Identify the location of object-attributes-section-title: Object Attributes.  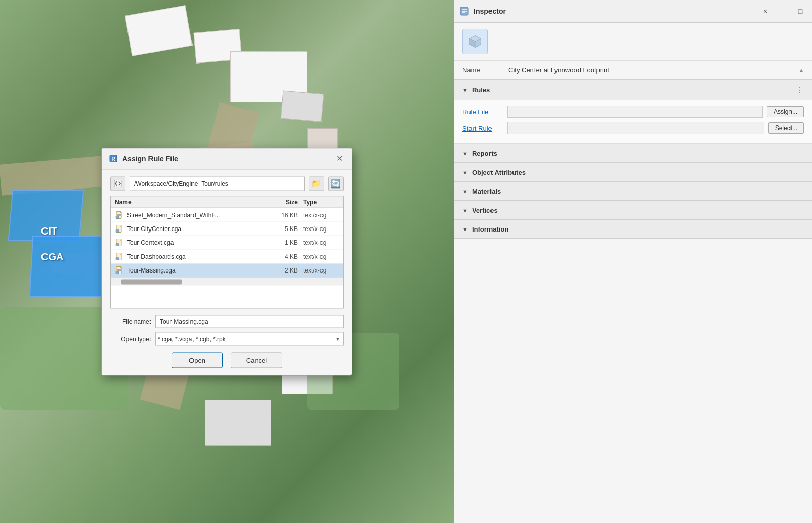
(499, 172).